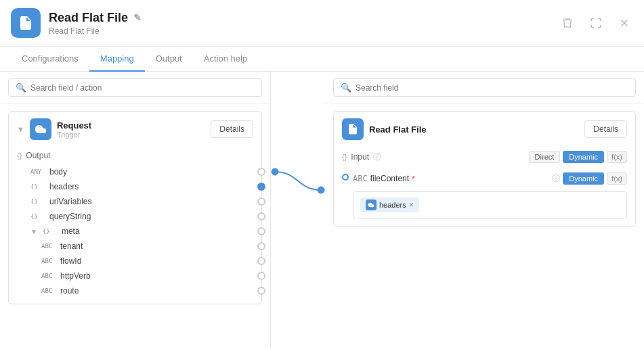  Describe the element at coordinates (95, 23) in the screenshot. I see `header-title-group: Read Flat File ✎ Read Flat File` at that location.